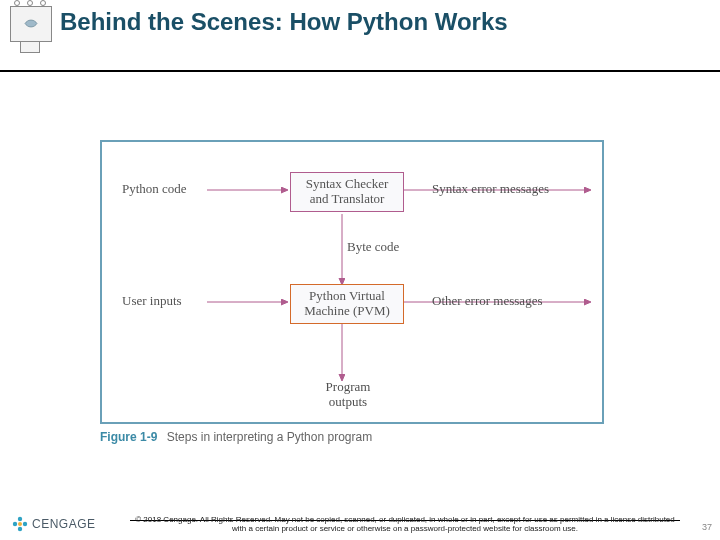 The width and height of the screenshot is (720, 540). Describe the element at coordinates (30, 30) in the screenshot. I see `projector-icon` at that location.